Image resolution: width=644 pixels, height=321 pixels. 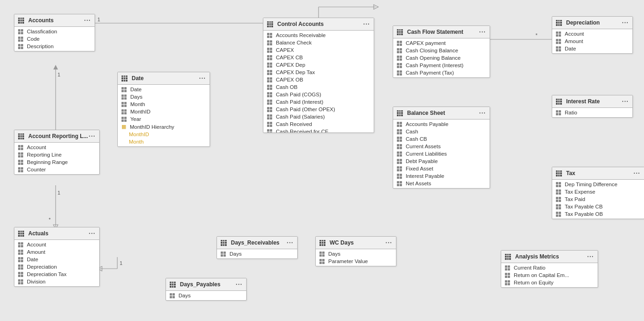 What do you see at coordinates (55, 32) in the screenshot?
I see `table-accounts: Accounts ··· Classfication Code Descript…` at bounding box center [55, 32].